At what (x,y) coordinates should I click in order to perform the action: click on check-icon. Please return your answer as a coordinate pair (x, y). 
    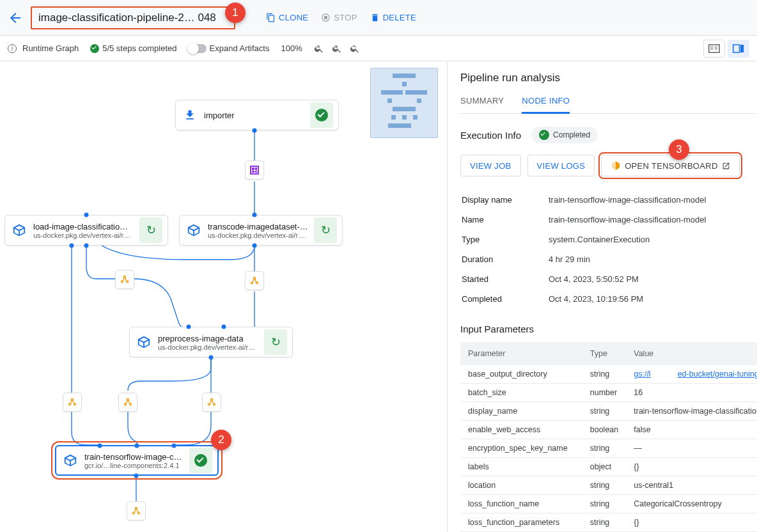
    Looking at the image, I should click on (95, 49).